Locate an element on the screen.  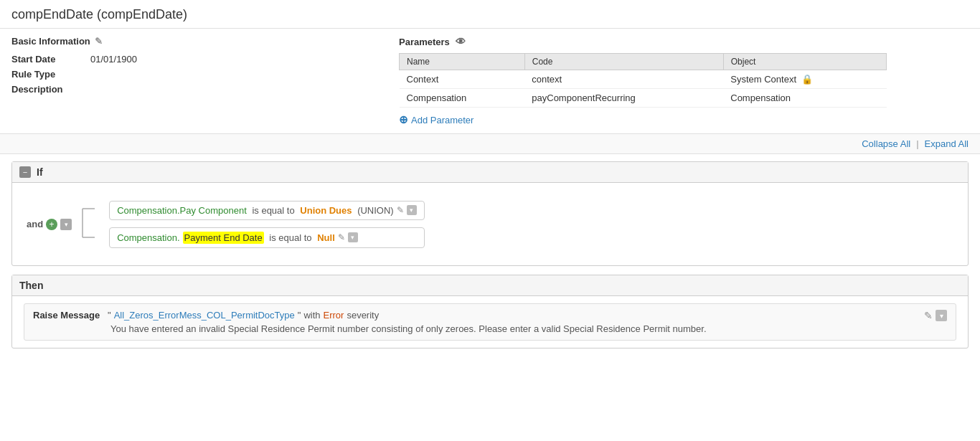
param-object-2: Compensation is located at coordinates (805, 98).